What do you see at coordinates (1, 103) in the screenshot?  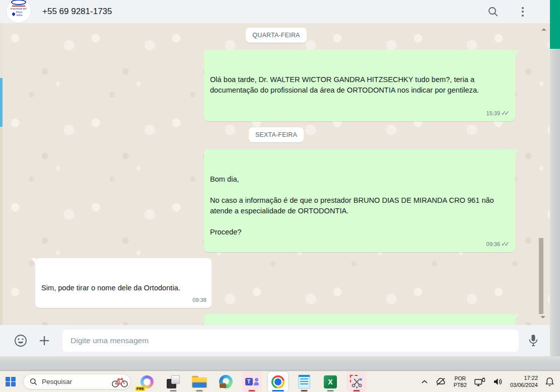 I see `left-edge-blue-segment` at bounding box center [1, 103].